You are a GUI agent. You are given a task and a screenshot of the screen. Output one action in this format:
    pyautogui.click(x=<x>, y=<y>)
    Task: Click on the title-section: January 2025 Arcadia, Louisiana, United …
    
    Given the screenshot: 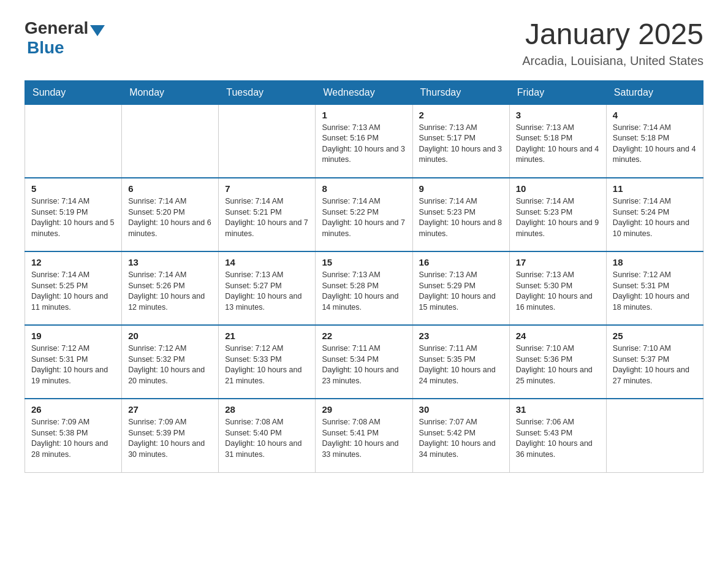 What is the action you would take?
    pyautogui.click(x=613, y=43)
    